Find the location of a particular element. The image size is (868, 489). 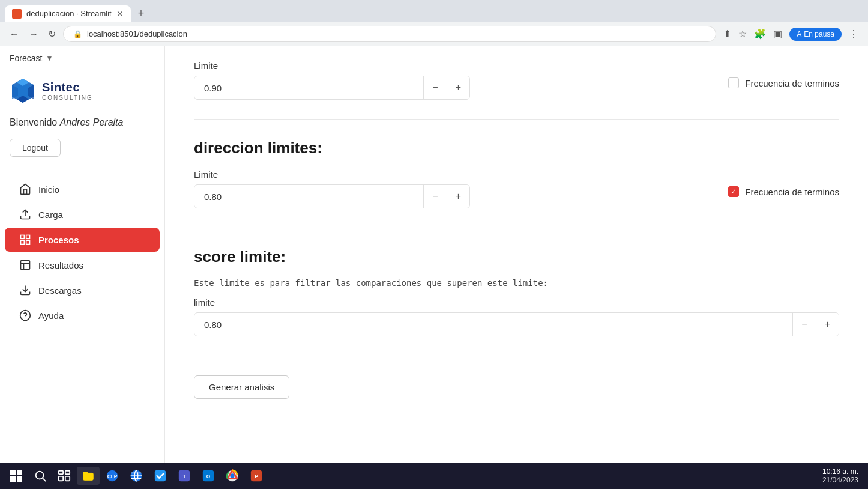

taskbar-browser-button is located at coordinates (136, 476).